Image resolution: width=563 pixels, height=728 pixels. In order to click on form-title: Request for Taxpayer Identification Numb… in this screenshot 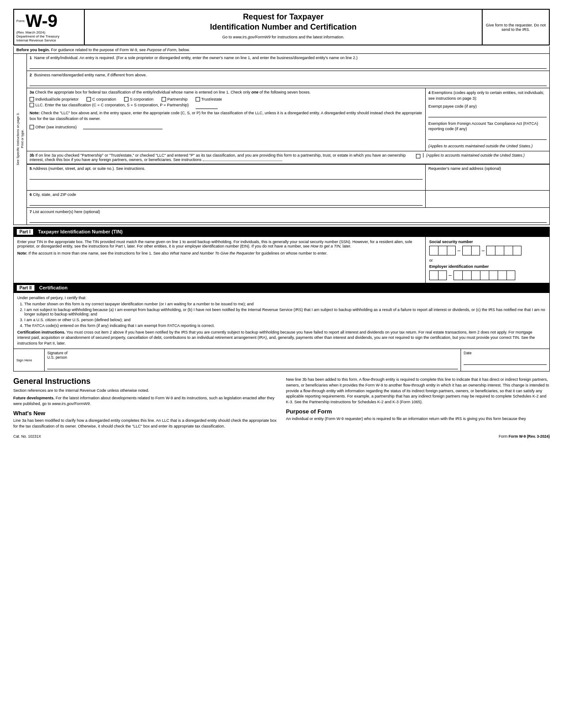, I will do `click(283, 22)`.